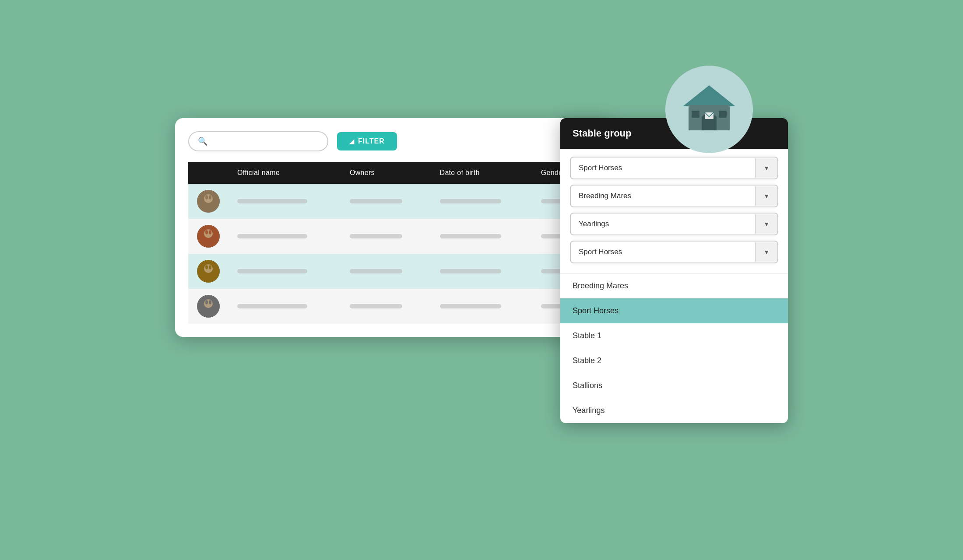  Describe the element at coordinates (394, 141) in the screenshot. I see `toolbar: 🔍 ◢ FILTER` at that location.